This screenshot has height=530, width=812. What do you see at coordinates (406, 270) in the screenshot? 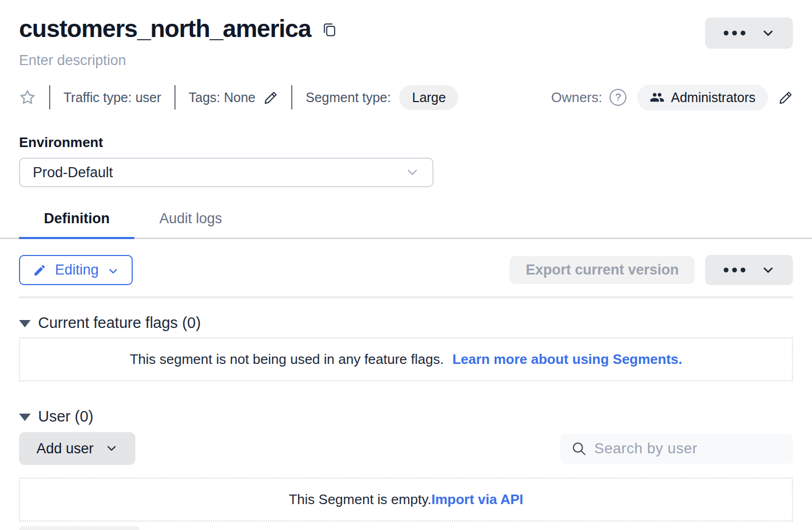
I see `definition-toolbar: Editing Export current version` at bounding box center [406, 270].